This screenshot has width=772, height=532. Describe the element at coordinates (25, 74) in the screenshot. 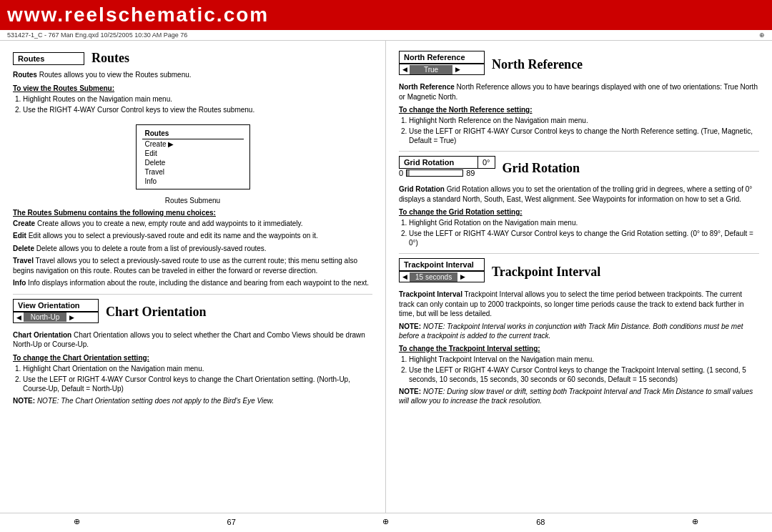

I see `routes-bold: Routes` at that location.